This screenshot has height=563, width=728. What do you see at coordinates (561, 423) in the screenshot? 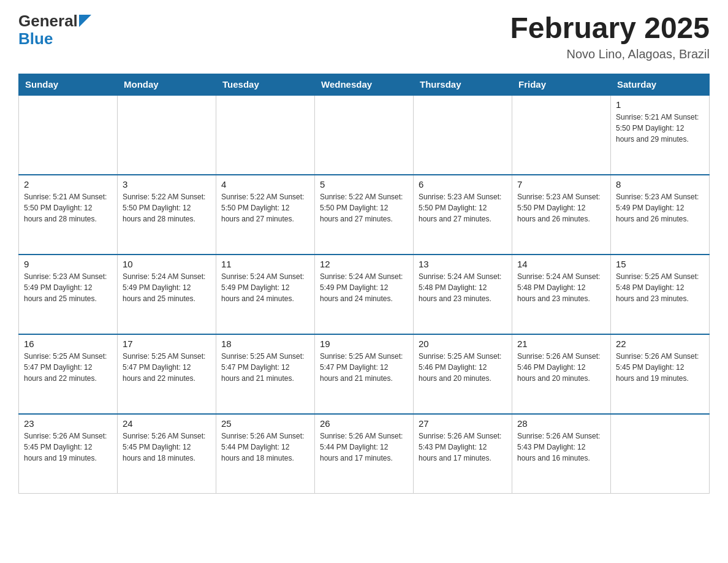
I see `day-number: 28` at bounding box center [561, 423].